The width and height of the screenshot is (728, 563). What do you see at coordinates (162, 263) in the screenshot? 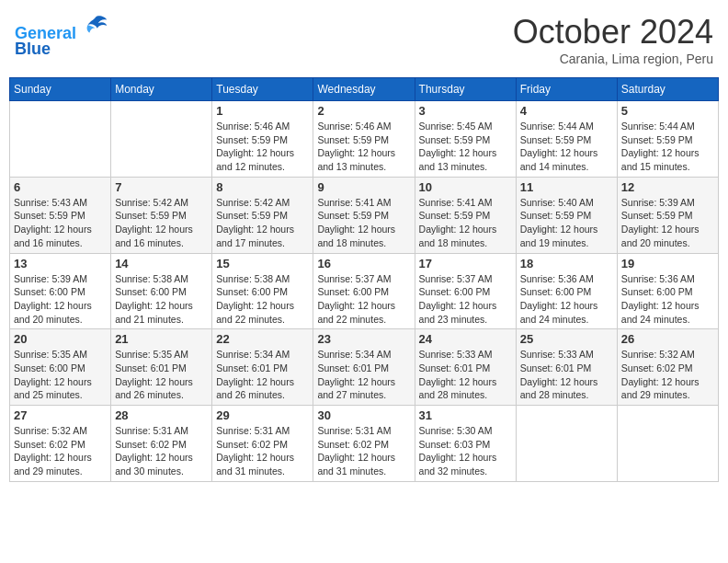
I see `day-number: 14` at bounding box center [162, 263].